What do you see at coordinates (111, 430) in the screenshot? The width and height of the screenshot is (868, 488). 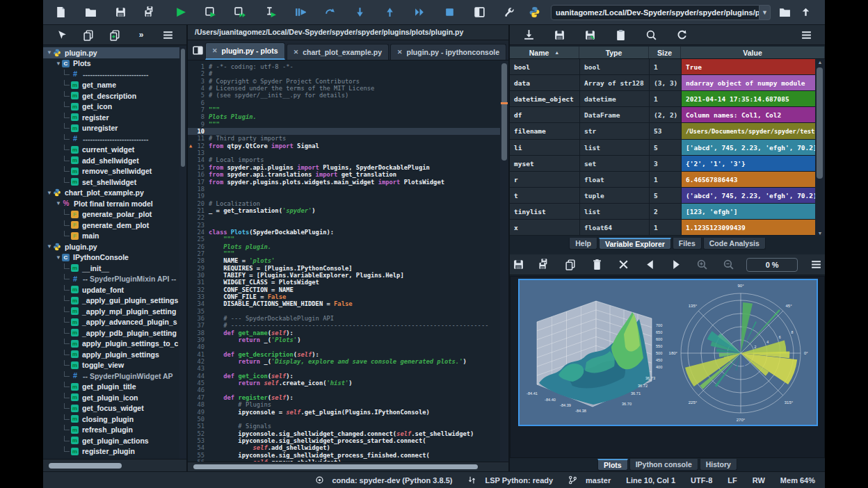 I see `outline-item: mrefresh_plugin` at bounding box center [111, 430].